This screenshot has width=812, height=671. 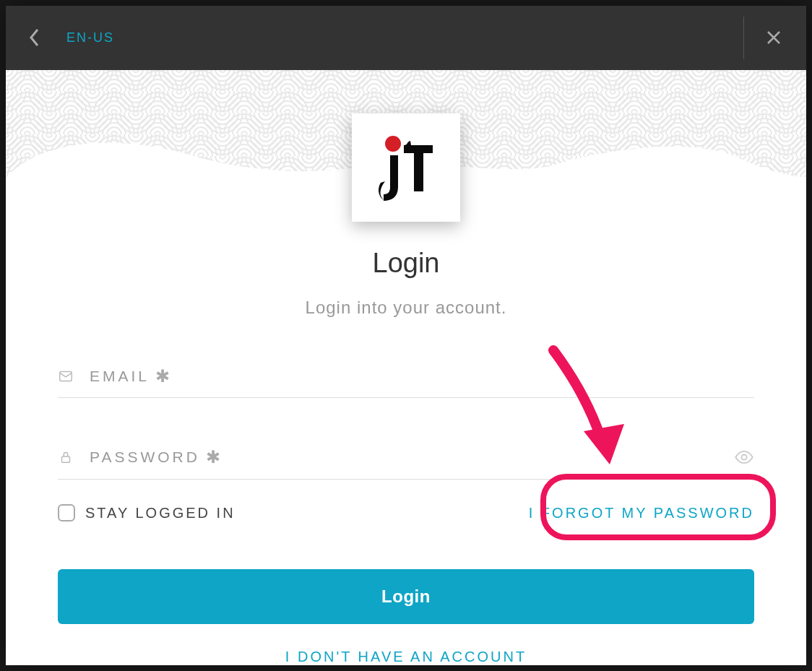 What do you see at coordinates (406, 380) in the screenshot?
I see `email-field-row: EMAIL ✱` at bounding box center [406, 380].